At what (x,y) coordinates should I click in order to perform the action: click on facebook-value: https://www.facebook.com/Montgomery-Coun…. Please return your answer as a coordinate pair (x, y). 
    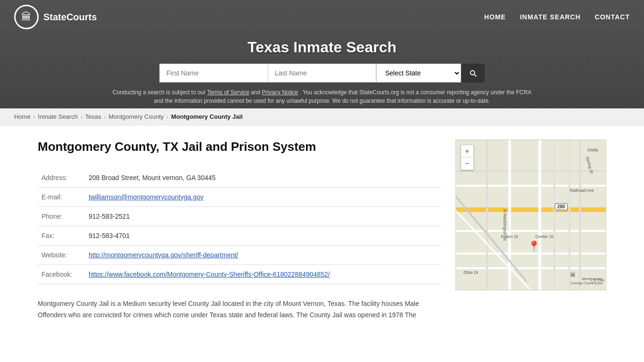
    Looking at the image, I should click on (263, 274).